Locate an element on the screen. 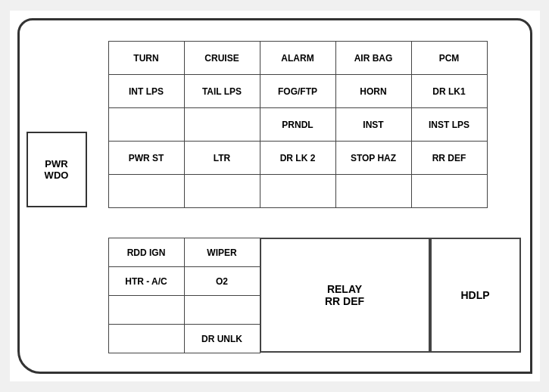  pwr-wdo-cell: PWR WDO is located at coordinates (57, 170).